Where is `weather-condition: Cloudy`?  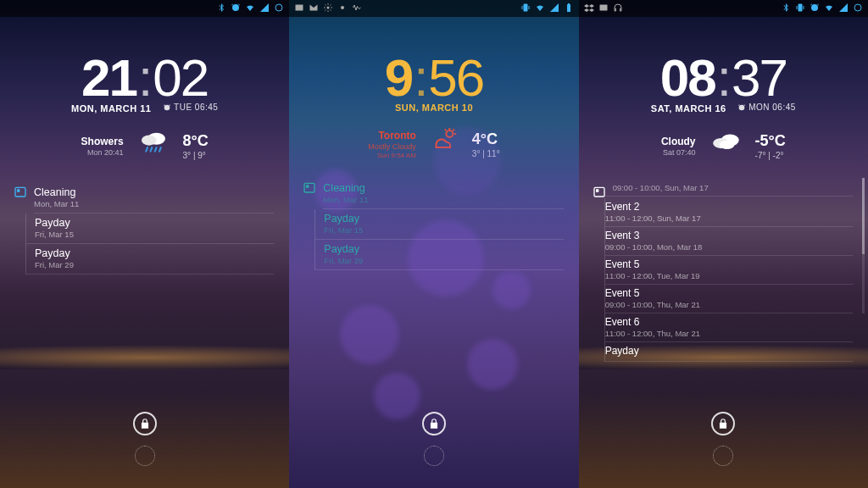
weather-condition: Cloudy is located at coordinates (678, 141).